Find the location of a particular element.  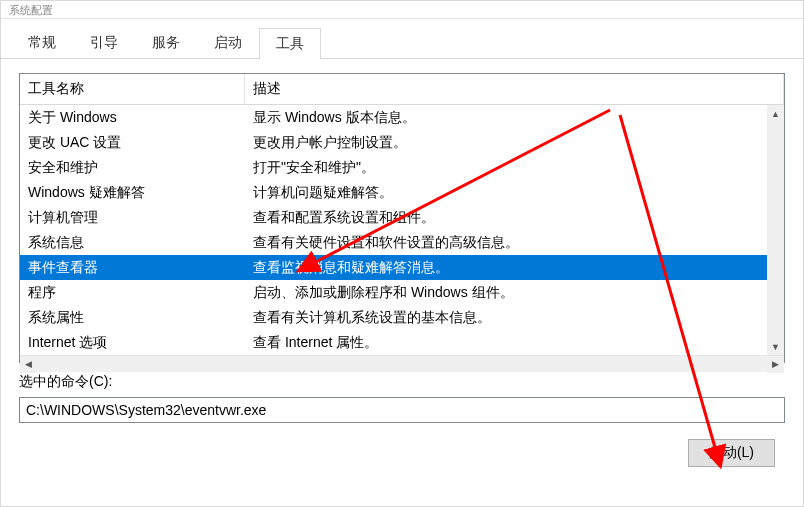

cell-desc: 查看监视消息和疑难解答消息。 is located at coordinates (514, 268).